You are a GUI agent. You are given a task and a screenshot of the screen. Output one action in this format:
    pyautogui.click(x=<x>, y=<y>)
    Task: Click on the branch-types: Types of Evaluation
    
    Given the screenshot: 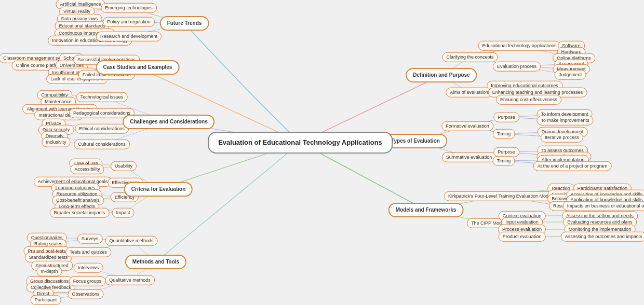 What is the action you would take?
    pyautogui.click(x=415, y=141)
    